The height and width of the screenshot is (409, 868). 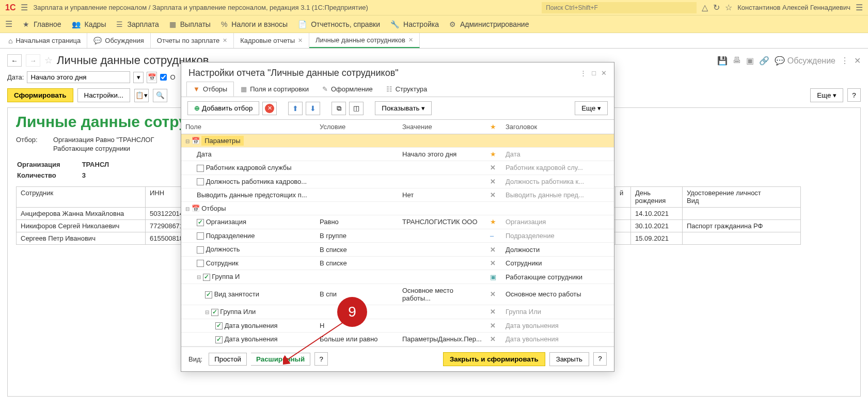 I want to click on group-button: ⧉, so click(x=339, y=108).